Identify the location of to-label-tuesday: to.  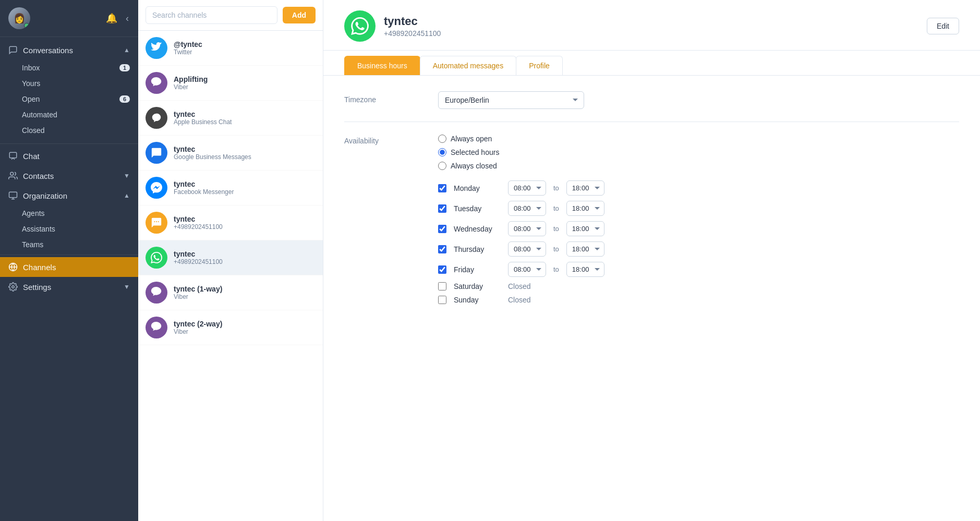
(556, 209).